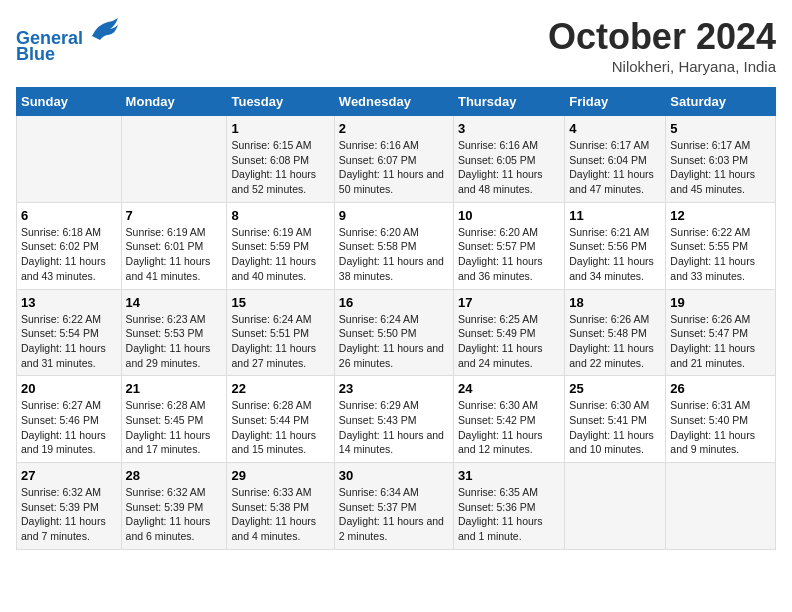 This screenshot has width=792, height=612. What do you see at coordinates (105, 30) in the screenshot?
I see `logo-bird-icon` at bounding box center [105, 30].